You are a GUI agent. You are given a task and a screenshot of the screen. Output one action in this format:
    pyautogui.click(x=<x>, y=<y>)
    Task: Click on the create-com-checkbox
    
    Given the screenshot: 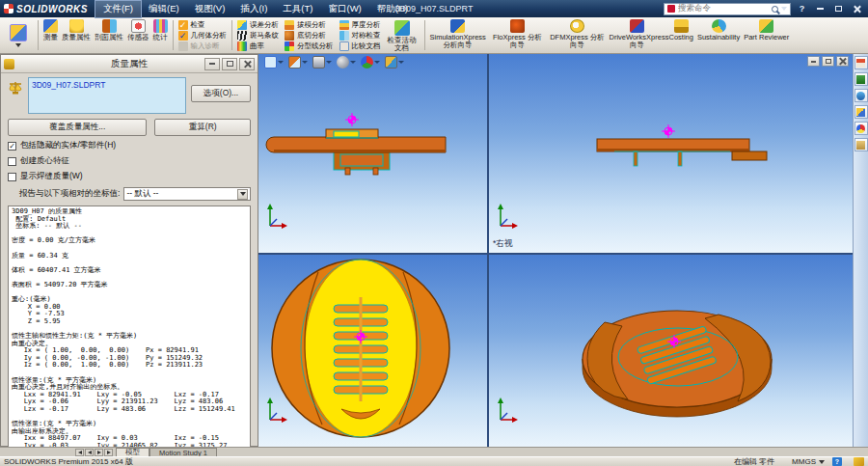 What is the action you would take?
    pyautogui.click(x=12, y=162)
    